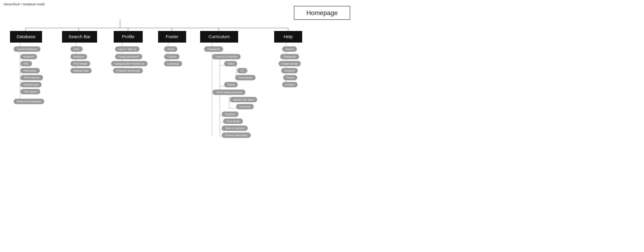 The image size is (644, 252). What do you see at coordinates (80, 37) in the screenshot?
I see `col-header-searchbar: Search Bar` at bounding box center [80, 37].